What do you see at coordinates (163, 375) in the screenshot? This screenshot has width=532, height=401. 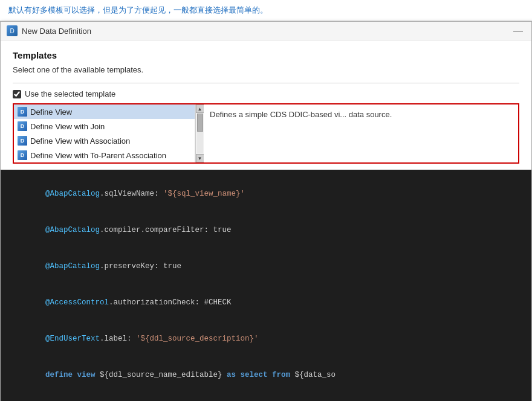 I see `code-token: ${ddl_source_name_editable}` at bounding box center [163, 375].